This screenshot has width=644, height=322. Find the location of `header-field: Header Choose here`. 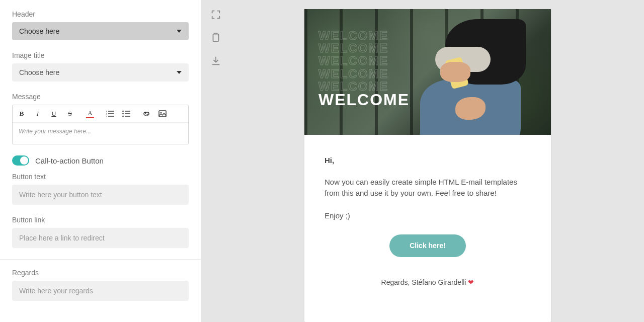

header-field: Header Choose here is located at coordinates (101, 25).